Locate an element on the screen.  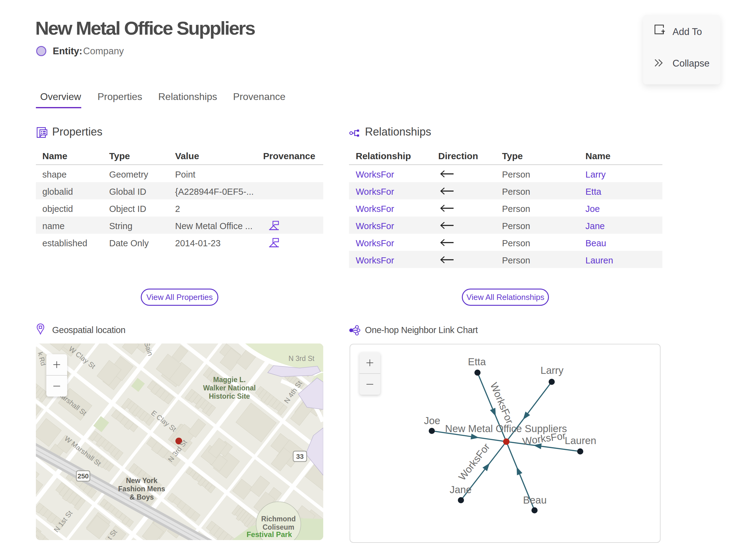
svg-text: Festival Park is located at coordinates (269, 535).